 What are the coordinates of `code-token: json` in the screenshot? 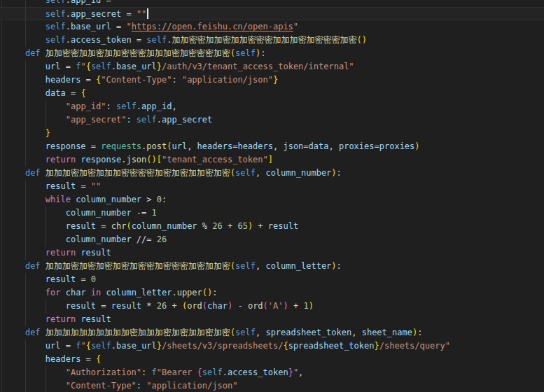 It's located at (136, 160).